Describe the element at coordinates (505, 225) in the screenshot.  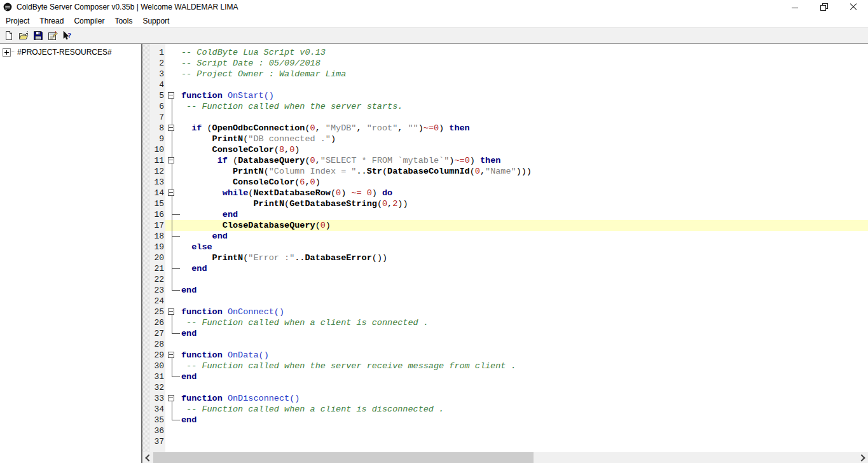
I see `code-line-17: 17 CloseDatabaseQuery(0)` at that location.